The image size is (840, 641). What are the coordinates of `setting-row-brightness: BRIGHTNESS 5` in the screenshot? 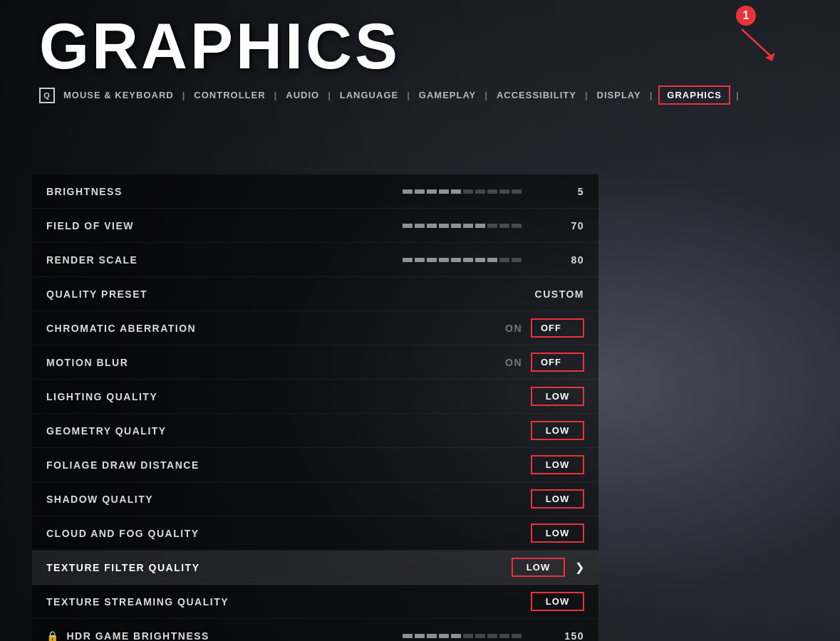 It's located at (315, 192).